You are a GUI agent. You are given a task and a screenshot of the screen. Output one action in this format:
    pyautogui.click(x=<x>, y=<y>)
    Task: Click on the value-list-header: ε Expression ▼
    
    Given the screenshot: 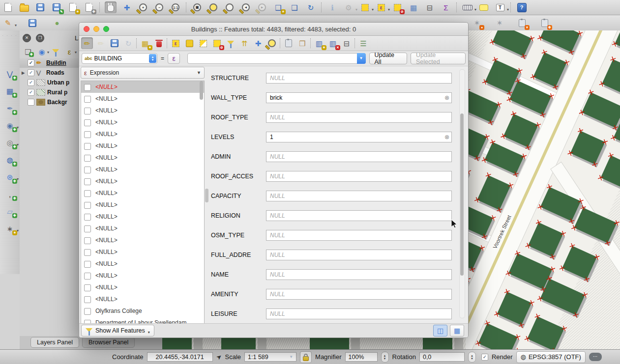 What is the action you would take?
    pyautogui.click(x=143, y=73)
    